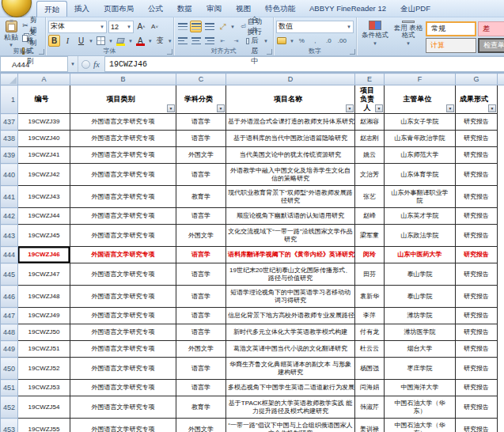 The height and width of the screenshot is (432, 504). Describe the element at coordinates (44, 332) in the screenshot. I see `cell: 19CWZJ50` at that location.